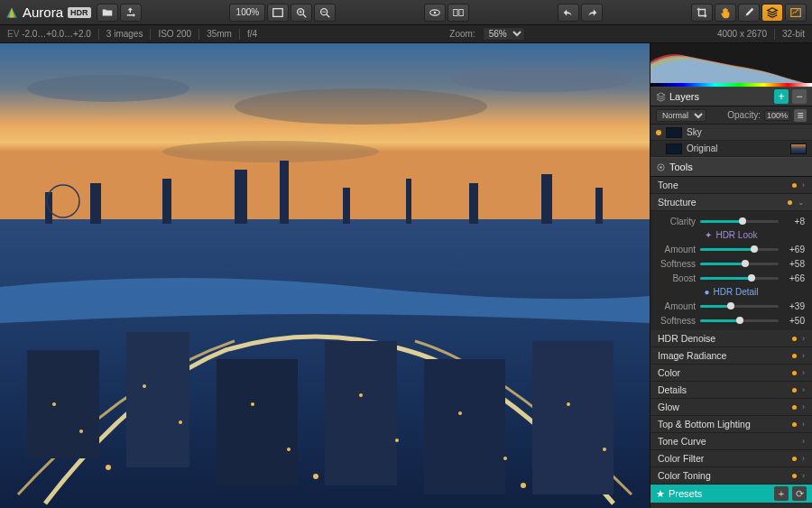 The width and height of the screenshot is (812, 508). Describe the element at coordinates (568, 13) in the screenshot. I see `undo-button` at that location.